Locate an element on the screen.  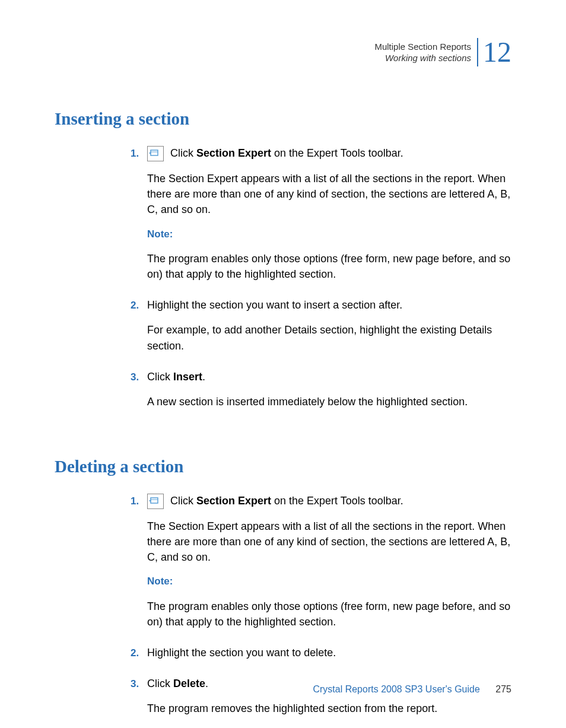
step3-para2: The program removes the highlighted sect… is located at coordinates (329, 708).